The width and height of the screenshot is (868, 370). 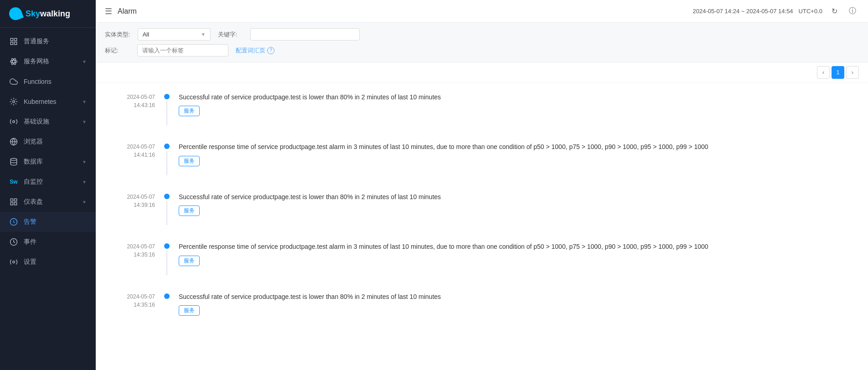 I want to click on entity-type-value: All, so click(x=146, y=35).